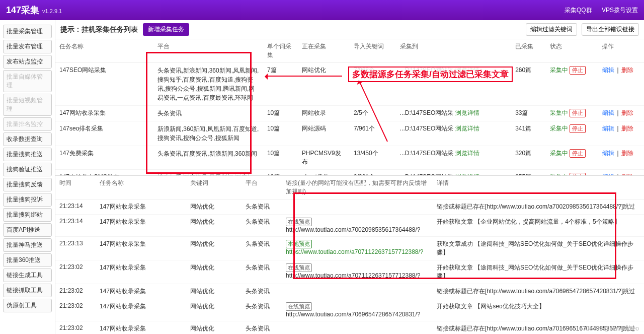  I want to click on vps-dial-link: VPS拨号设置, so click(620, 10).